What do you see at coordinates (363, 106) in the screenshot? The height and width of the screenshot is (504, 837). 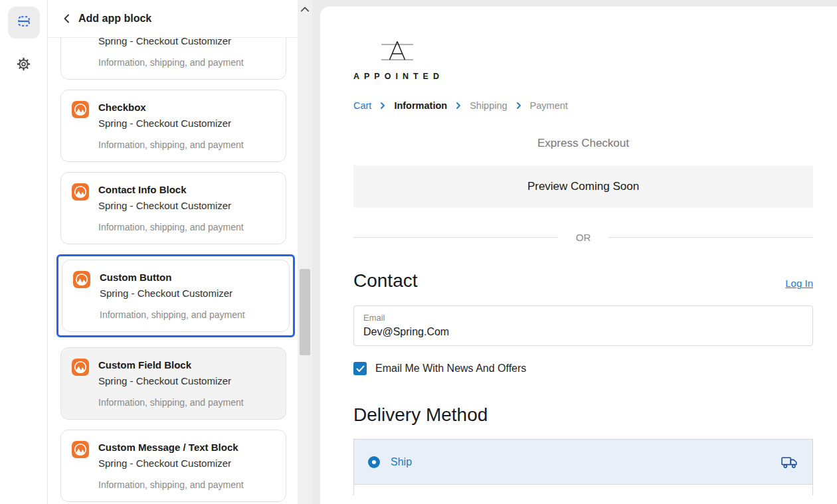 I see `breadcrumb-cart: Cart` at bounding box center [363, 106].